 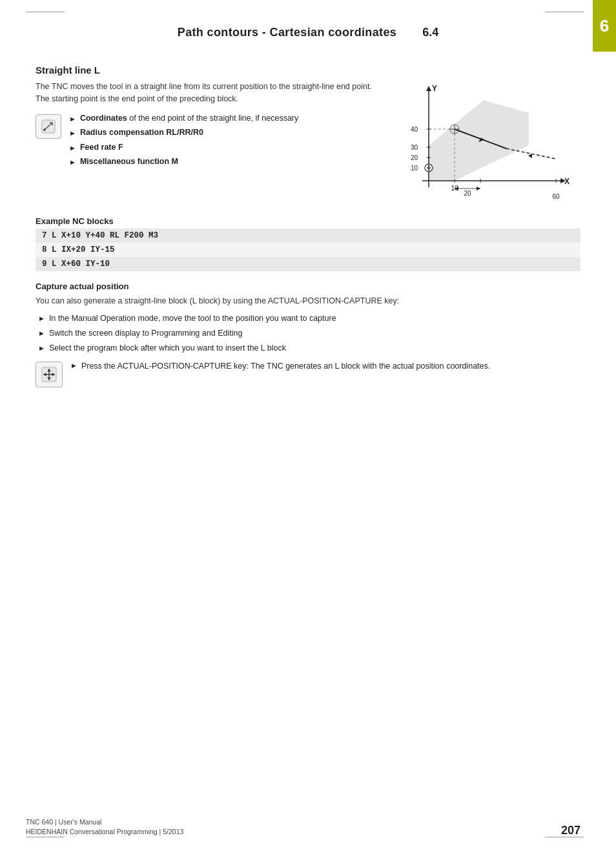 I want to click on bullet-item-misc: ► Miscellaneous function M, so click(x=183, y=162).